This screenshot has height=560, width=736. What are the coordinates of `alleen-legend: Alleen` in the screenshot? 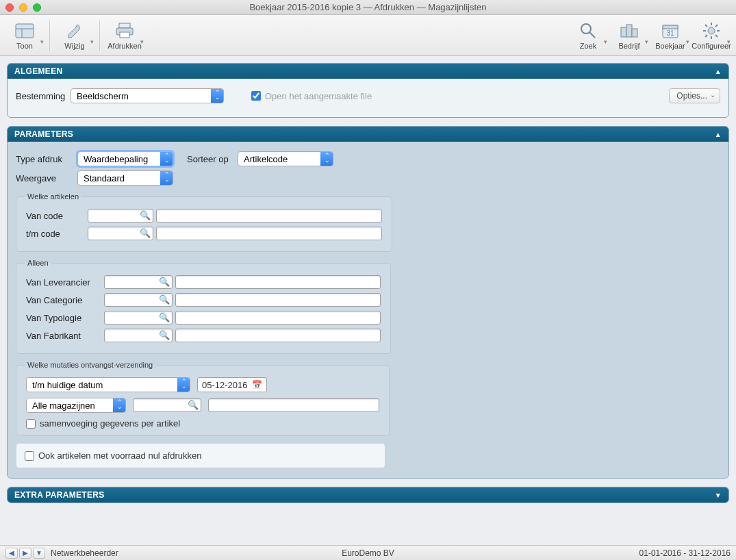 It's located at (38, 263).